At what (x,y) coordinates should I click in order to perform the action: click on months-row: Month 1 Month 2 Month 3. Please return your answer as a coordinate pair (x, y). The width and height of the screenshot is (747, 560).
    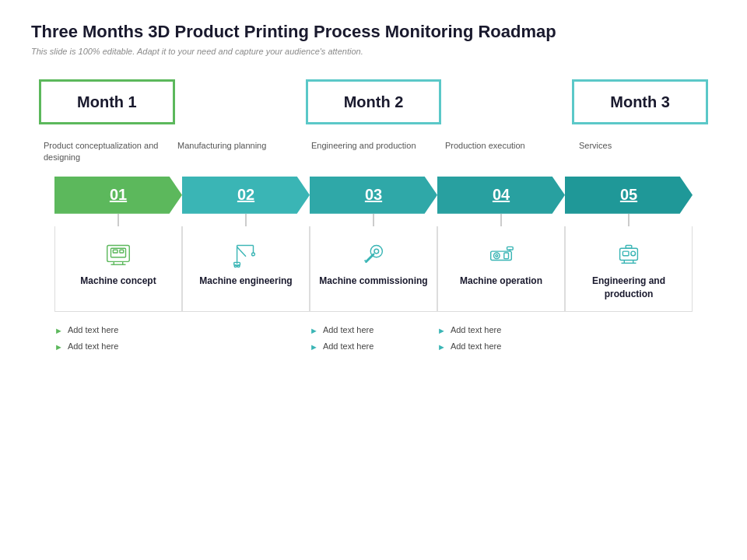
    Looking at the image, I should click on (374, 102).